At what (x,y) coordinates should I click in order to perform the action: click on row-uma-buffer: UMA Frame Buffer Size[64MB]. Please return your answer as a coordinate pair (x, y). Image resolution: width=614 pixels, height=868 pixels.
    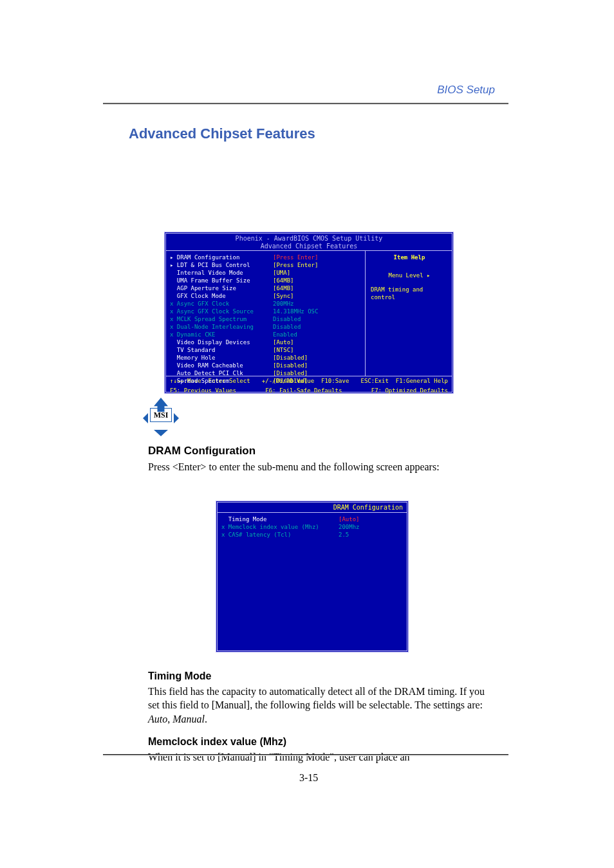
    Looking at the image, I should click on (266, 281).